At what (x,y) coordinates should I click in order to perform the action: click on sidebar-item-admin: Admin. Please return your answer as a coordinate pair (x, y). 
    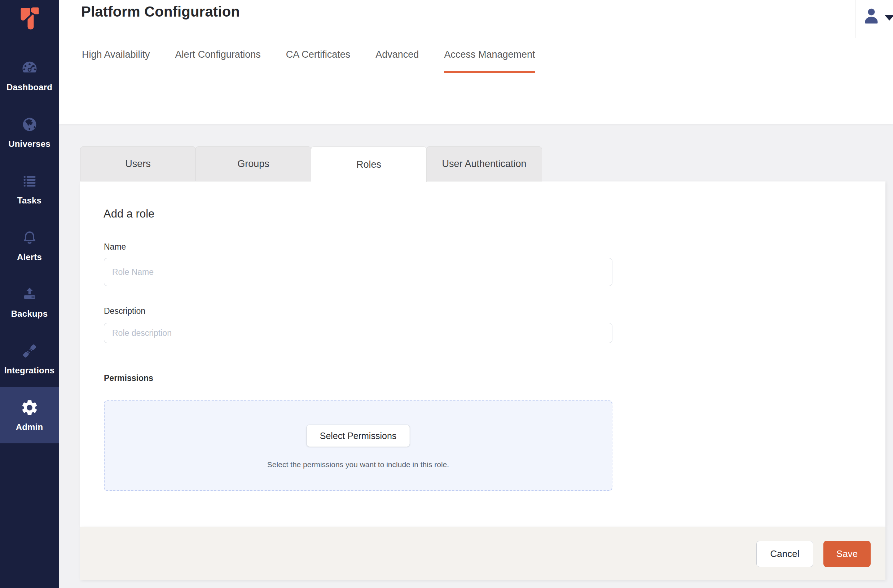
    Looking at the image, I should click on (29, 415).